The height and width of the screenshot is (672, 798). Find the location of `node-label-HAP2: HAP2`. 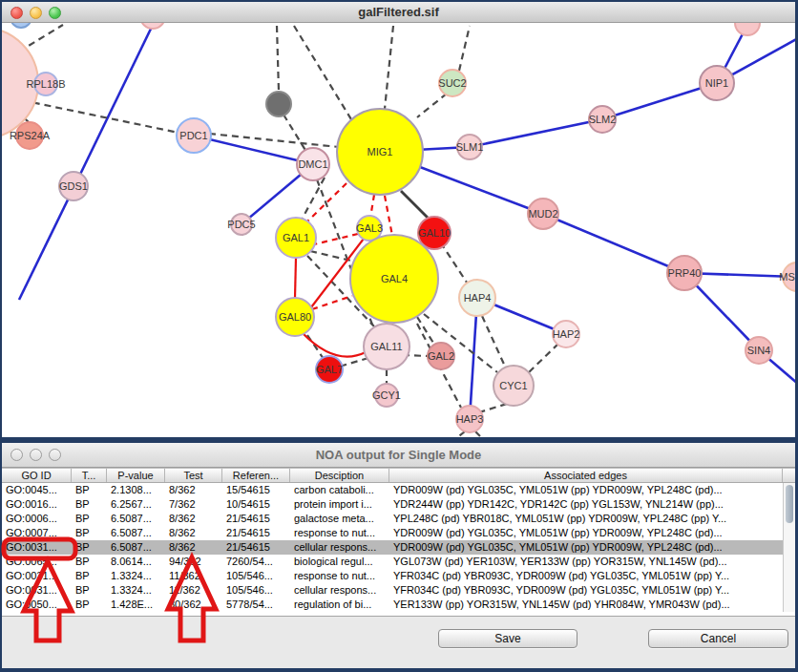

node-label-HAP2: HAP2 is located at coordinates (567, 334).